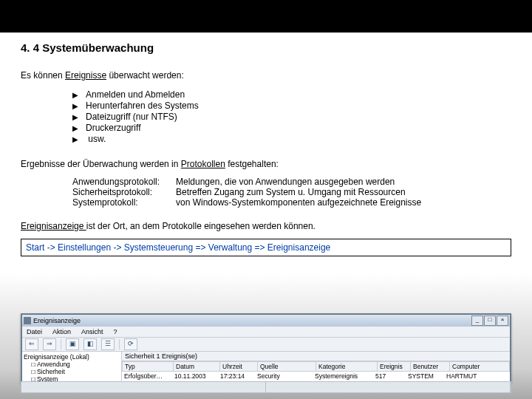  Describe the element at coordinates (266, 344) in the screenshot. I see `toolbar: ⇐ ⇒ ▣ ◧ ☰ ⟳` at that location.